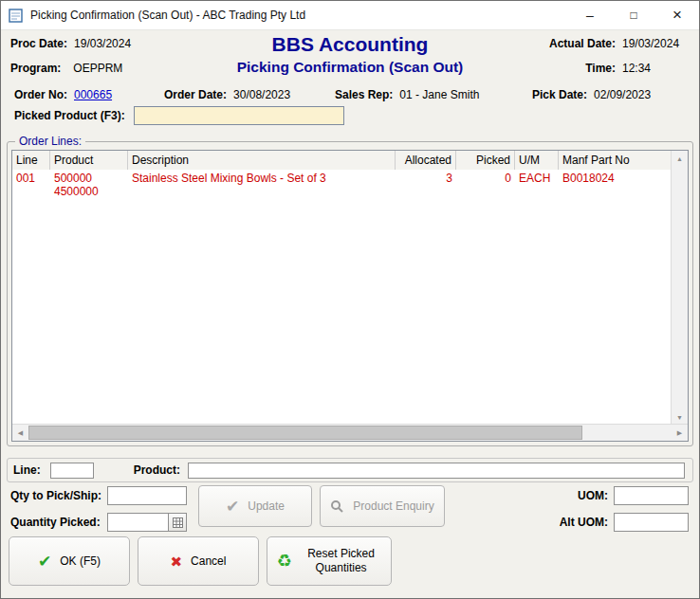 Image resolution: width=700 pixels, height=599 pixels. Describe the element at coordinates (55, 522) in the screenshot. I see `qty-picked-label: Quantity Picked:` at that location.